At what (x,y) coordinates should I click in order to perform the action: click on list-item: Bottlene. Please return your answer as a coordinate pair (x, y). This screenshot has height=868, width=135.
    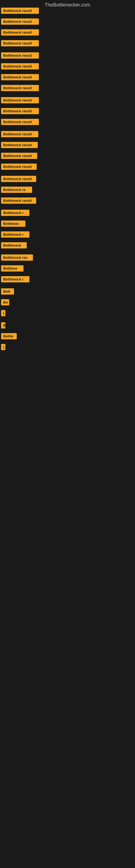
    Looking at the image, I should click on (12, 268).